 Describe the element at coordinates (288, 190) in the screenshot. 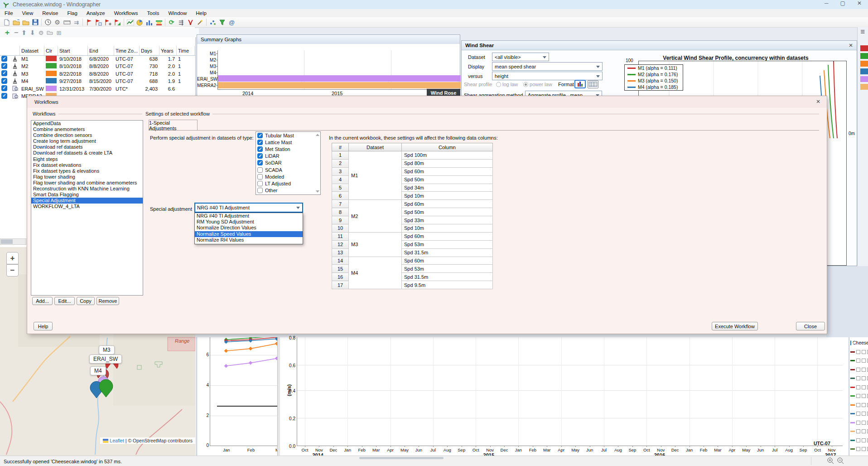

I see `dataset-type-other: Other` at that location.